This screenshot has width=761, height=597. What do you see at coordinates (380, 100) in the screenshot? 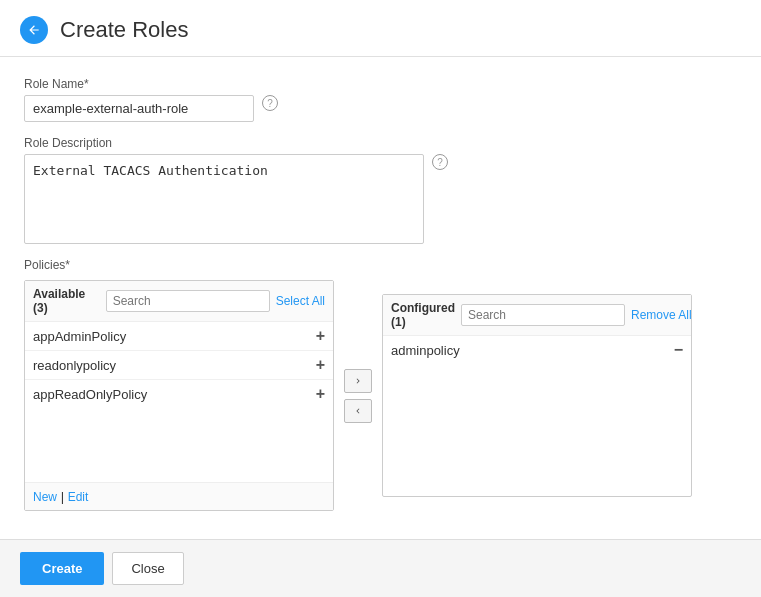
I see `role-name-field-group: Role Name* ?` at bounding box center [380, 100].